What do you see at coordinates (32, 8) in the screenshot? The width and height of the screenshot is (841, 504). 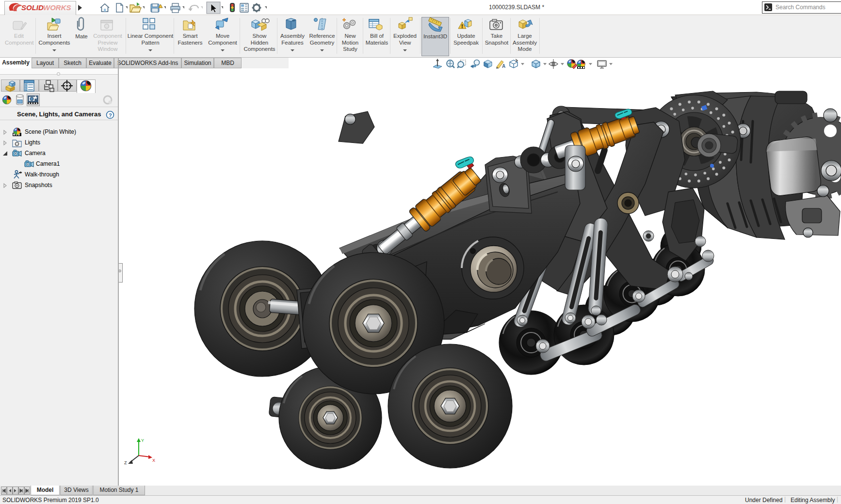 I see `svg-text: SOLID` at bounding box center [32, 8].